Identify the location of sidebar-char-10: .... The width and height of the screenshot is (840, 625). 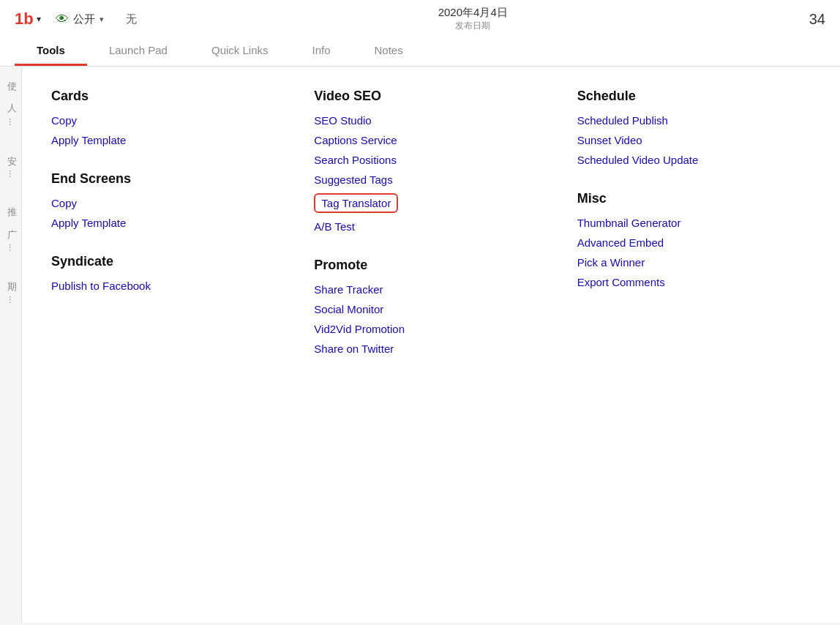
(10, 300).